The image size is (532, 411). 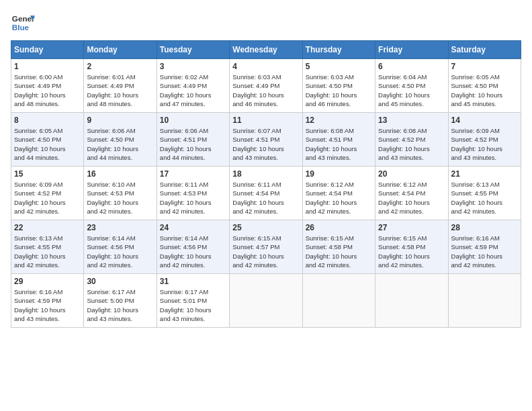 I want to click on calendar-week-4: 22Sunrise: 6:13 AM Sunset: 4:55 PM Dayli…, so click(x=266, y=247).